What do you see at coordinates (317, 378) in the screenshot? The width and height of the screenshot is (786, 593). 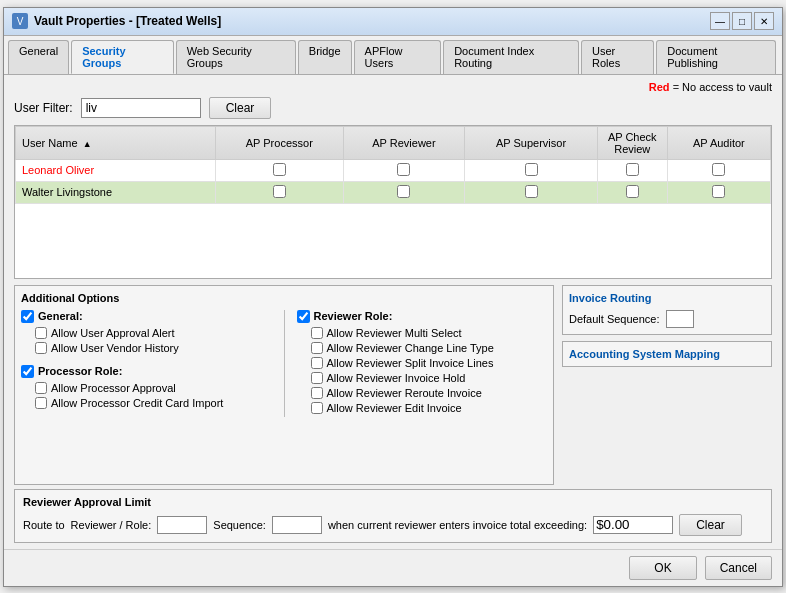 I see `allow-reviewer-invoice-hold-checkbox` at bounding box center [317, 378].